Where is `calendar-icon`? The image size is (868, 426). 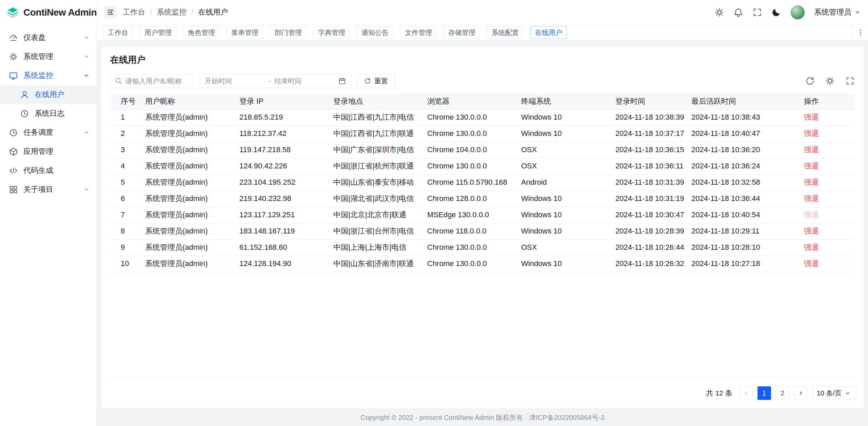
calendar-icon is located at coordinates (342, 81).